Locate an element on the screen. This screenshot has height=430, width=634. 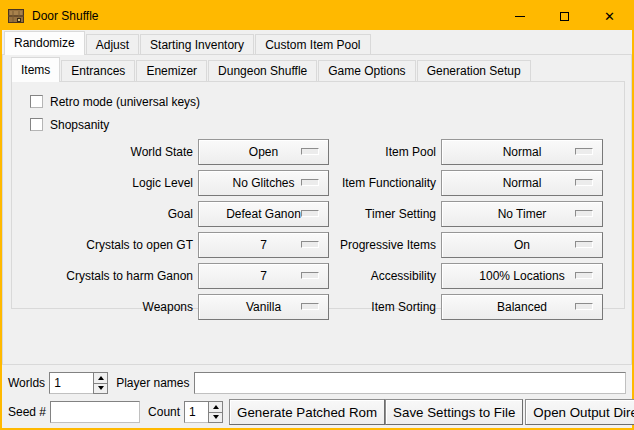
dropdown-value: Vanilla is located at coordinates (264, 307).